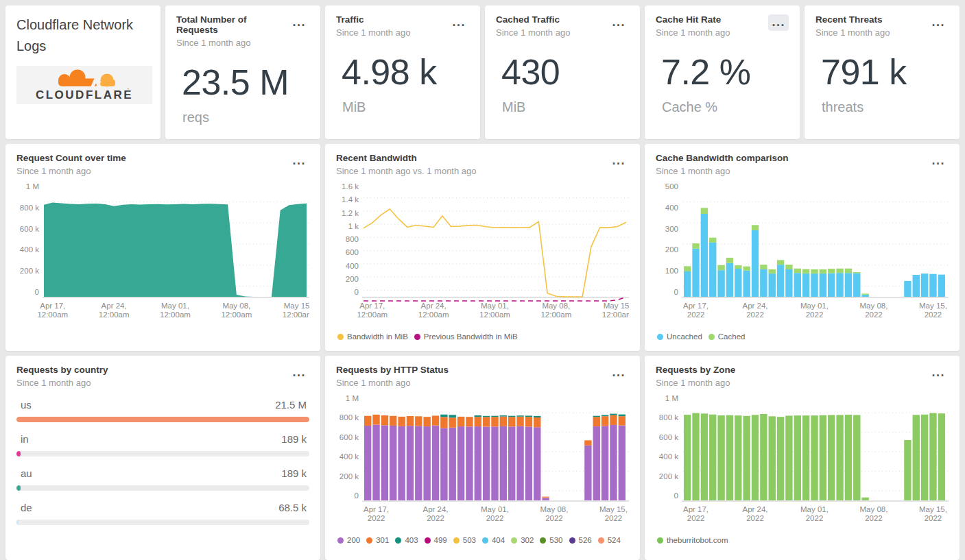 The width and height of the screenshot is (965, 560). Describe the element at coordinates (466, 337) in the screenshot. I see `legend-item: Previous Bandwidth in MiB` at that location.